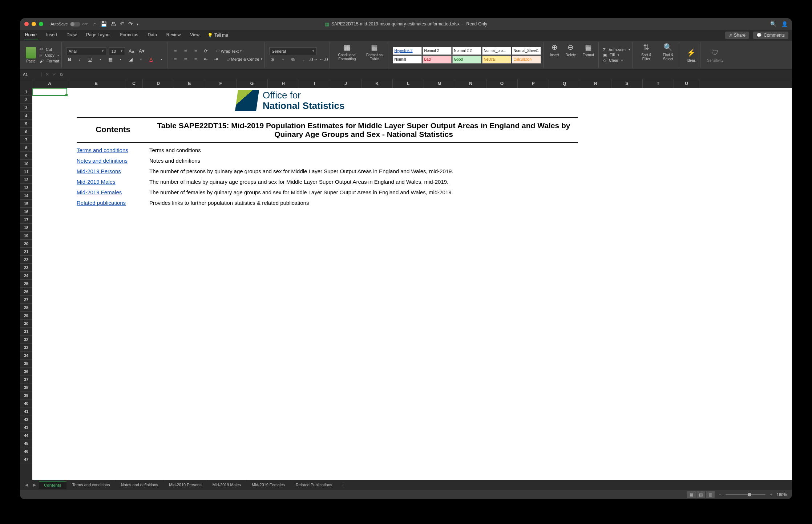 The image size is (812, 524). Describe the element at coordinates (113, 24) in the screenshot. I see `print-icon: 🖶` at that location.